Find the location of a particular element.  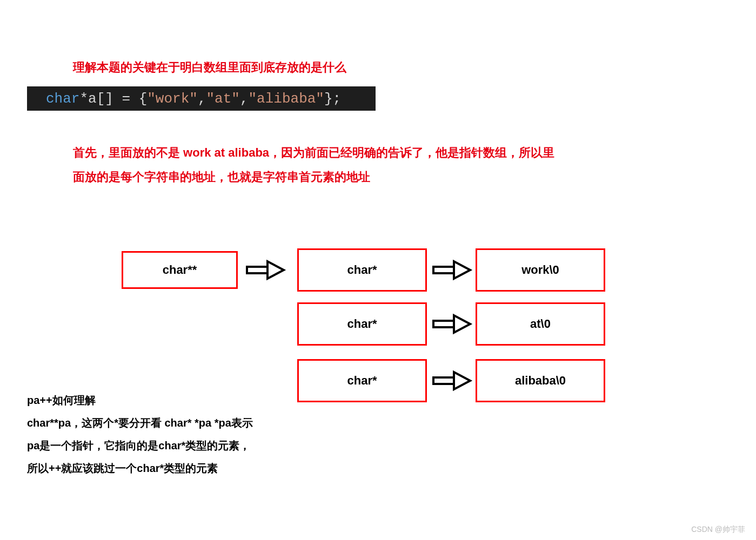

code-block: char* a[] = { "work","at","alibaba" }; is located at coordinates (201, 98).